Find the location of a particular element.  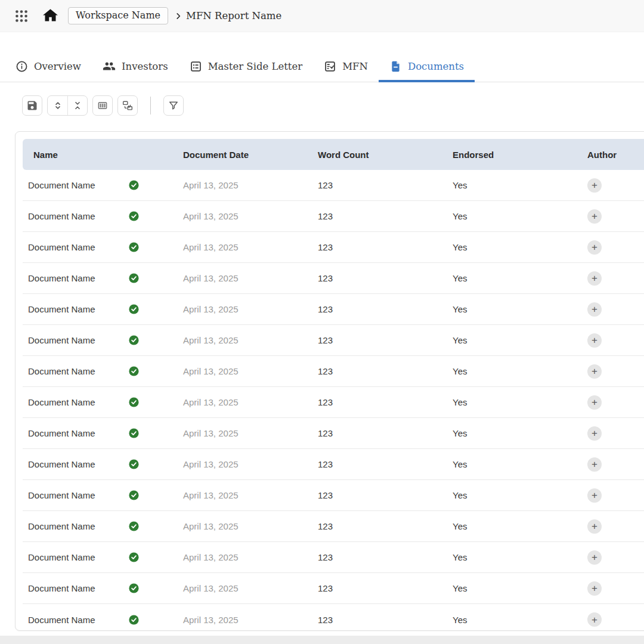

info-icon is located at coordinates (21, 67).